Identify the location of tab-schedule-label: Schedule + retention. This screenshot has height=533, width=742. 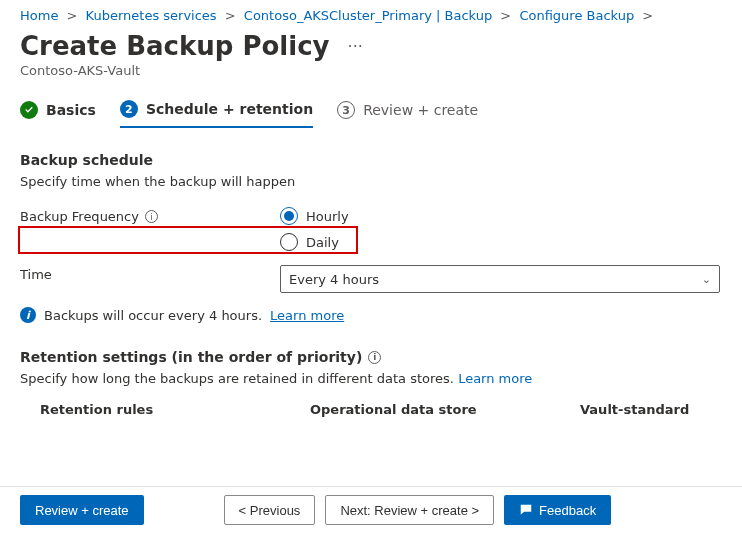
(230, 109).